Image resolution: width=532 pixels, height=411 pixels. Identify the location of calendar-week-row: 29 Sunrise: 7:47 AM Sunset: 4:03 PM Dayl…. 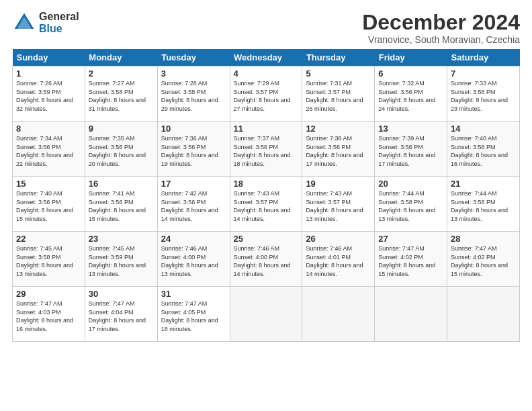
(266, 314).